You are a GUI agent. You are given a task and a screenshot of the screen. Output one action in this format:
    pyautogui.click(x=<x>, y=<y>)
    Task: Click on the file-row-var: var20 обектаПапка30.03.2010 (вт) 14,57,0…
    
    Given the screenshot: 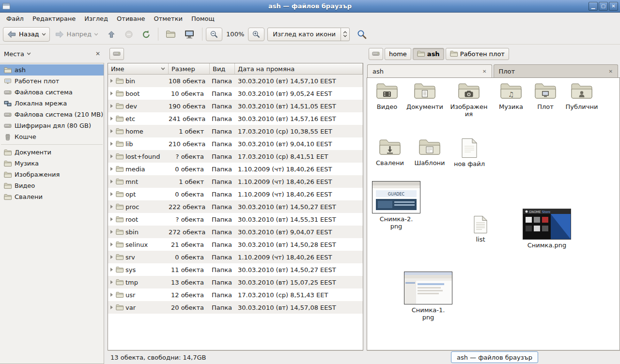 What is the action you would take?
    pyautogui.click(x=235, y=307)
    